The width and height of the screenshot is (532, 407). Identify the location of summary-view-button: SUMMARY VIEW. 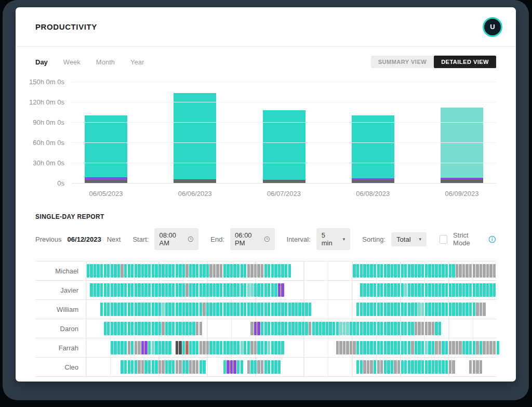
(402, 62).